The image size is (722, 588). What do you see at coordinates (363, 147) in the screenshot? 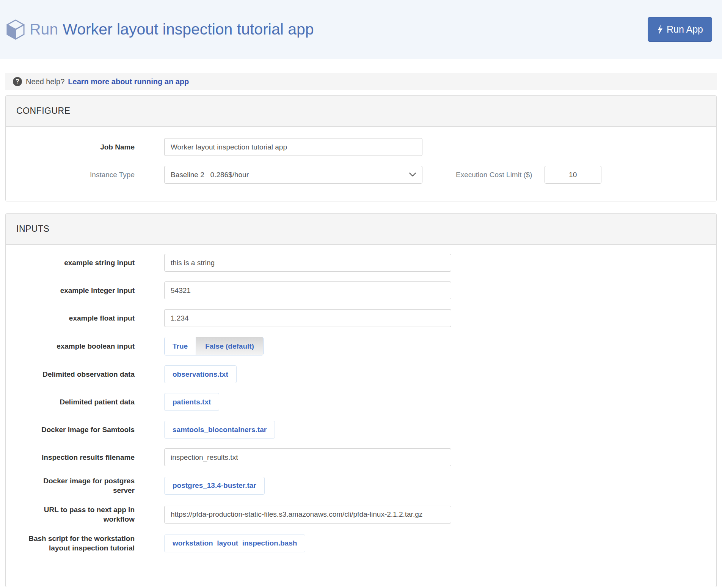
I see `job-name-row: Job Name` at bounding box center [363, 147].